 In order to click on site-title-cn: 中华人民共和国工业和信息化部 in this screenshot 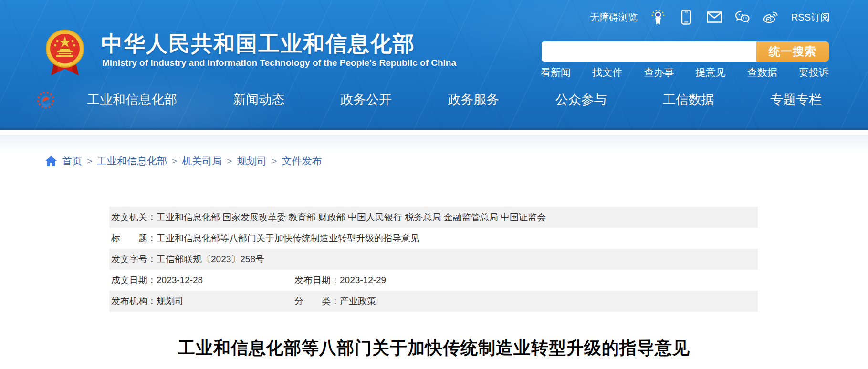, I will do `click(258, 44)`.